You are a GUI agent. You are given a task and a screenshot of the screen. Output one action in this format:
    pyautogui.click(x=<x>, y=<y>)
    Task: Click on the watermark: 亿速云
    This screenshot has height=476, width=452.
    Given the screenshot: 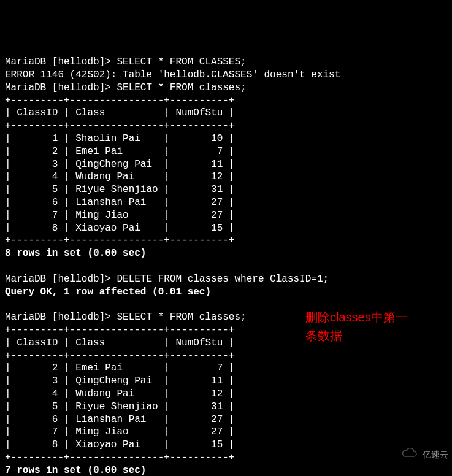 What is the action you would take?
    pyautogui.click(x=420, y=454)
    